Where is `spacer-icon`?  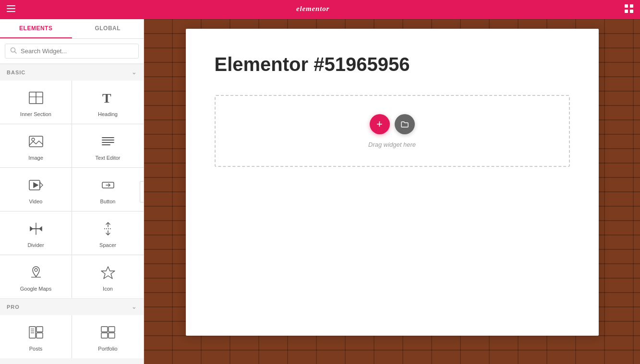
spacer-icon is located at coordinates (108, 229).